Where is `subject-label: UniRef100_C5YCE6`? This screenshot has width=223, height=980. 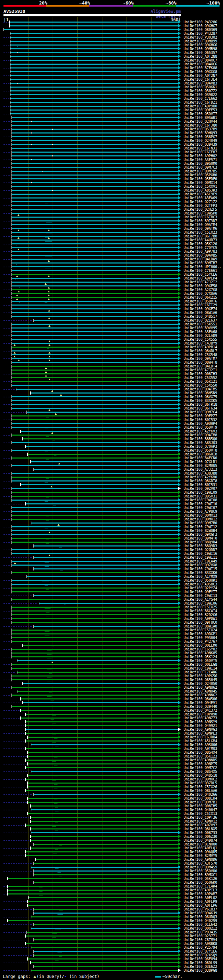 subject-label: UniRef100_C5YCE6 is located at coordinates (201, 274).